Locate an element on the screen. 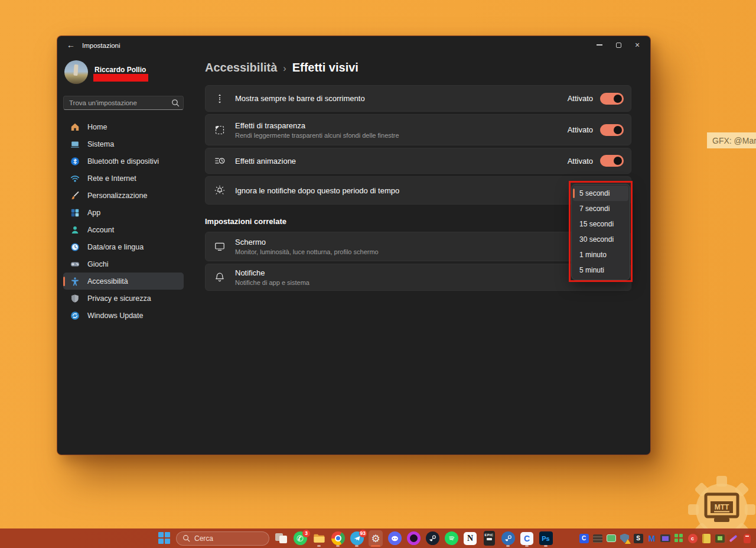  tray-red-circle-icon: c is located at coordinates (692, 538).